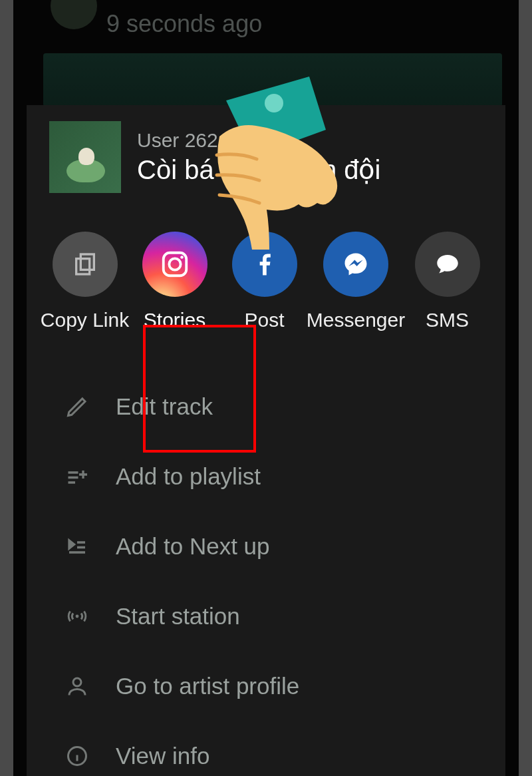  Describe the element at coordinates (200, 389) in the screenshot. I see `stories-highlight-box` at that location.